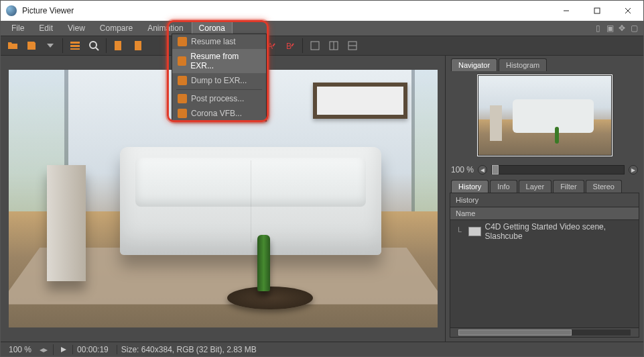 This screenshot has width=644, height=357. What do you see at coordinates (48, 11) in the screenshot?
I see `window-title: Picture Viewer` at bounding box center [48, 11].